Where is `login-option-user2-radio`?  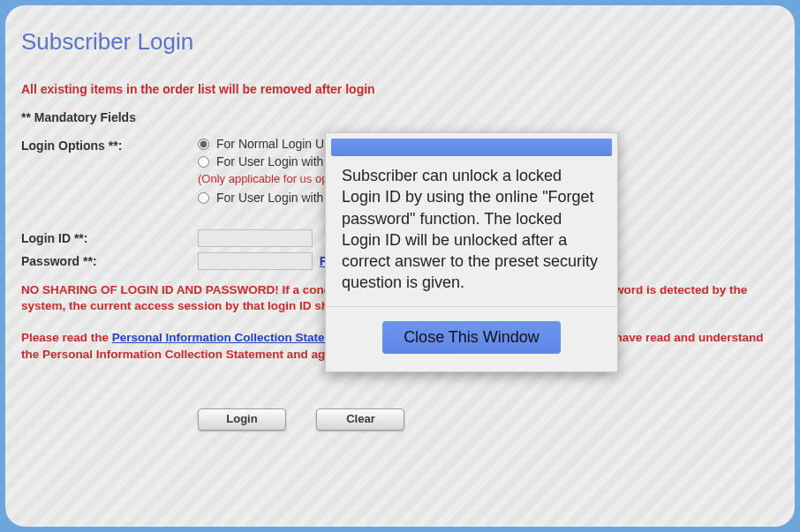 login-option-user2-radio is located at coordinates (203, 198).